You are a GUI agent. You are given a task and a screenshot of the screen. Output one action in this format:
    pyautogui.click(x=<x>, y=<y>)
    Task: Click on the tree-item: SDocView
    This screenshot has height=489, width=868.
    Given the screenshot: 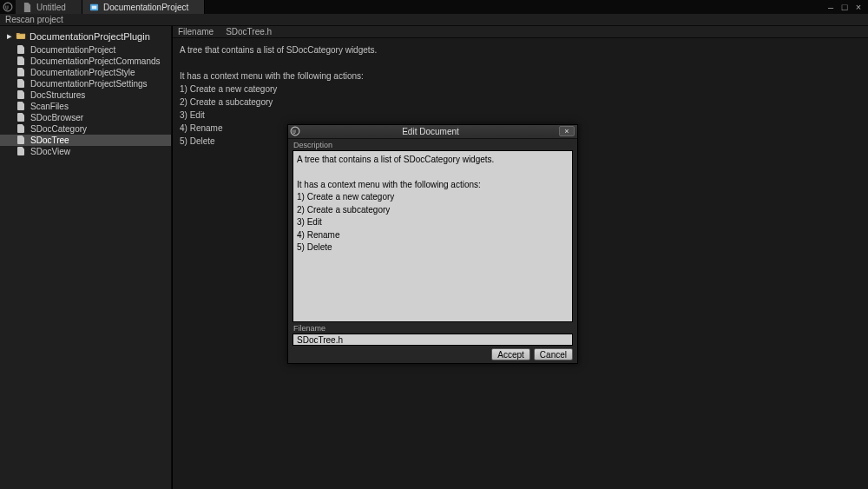 What is the action you would take?
    pyautogui.click(x=85, y=151)
    